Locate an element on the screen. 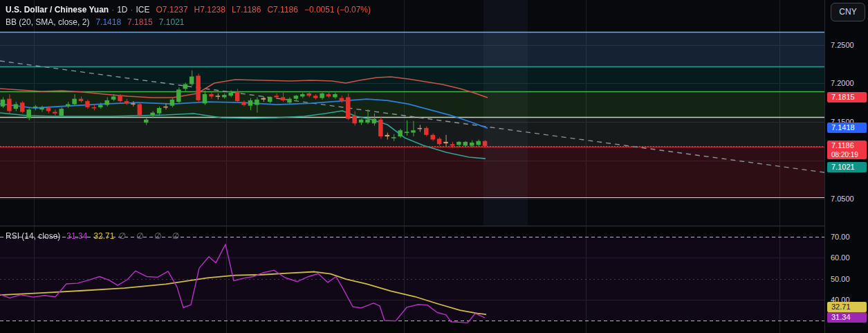 Image resolution: width=868 pixels, height=333 pixels. rsi-axis-label: 50.00 is located at coordinates (840, 279).